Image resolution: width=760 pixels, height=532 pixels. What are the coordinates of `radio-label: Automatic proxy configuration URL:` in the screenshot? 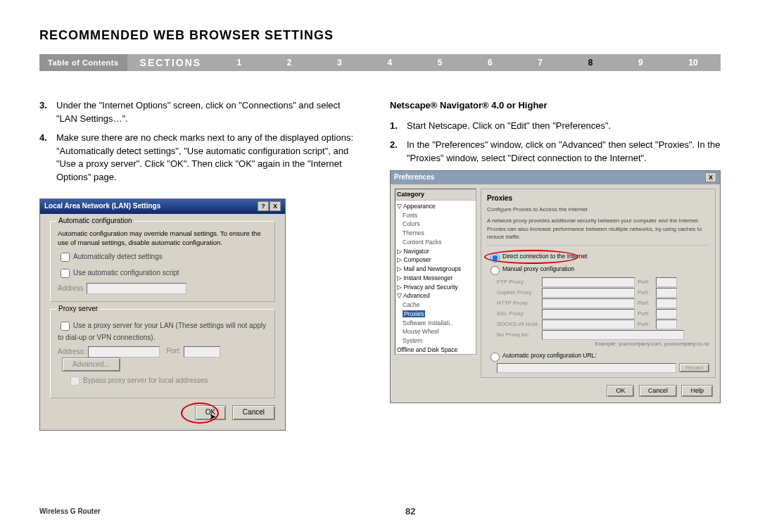 It's located at (550, 355).